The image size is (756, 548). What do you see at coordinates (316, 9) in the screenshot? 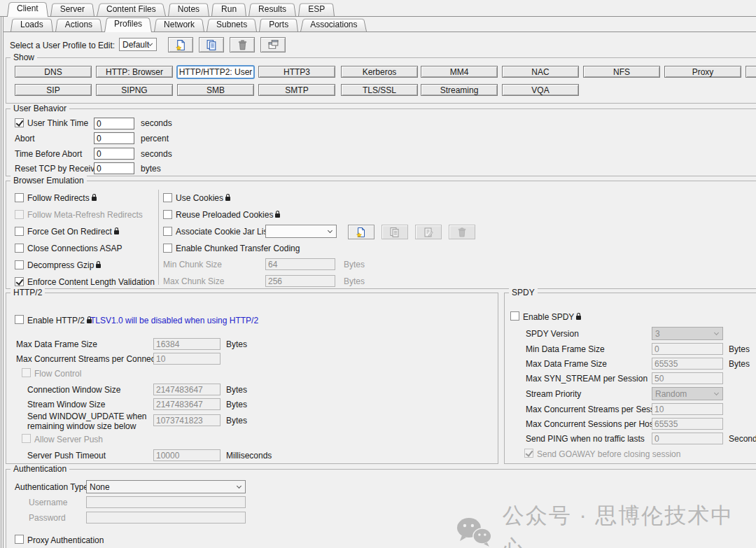
I see `tab-esp: ESP` at bounding box center [316, 9].